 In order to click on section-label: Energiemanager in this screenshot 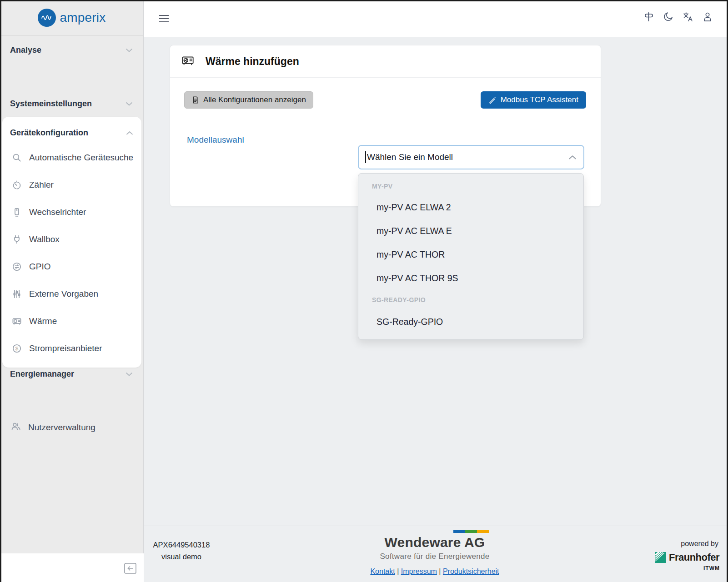, I will do `click(42, 374)`.